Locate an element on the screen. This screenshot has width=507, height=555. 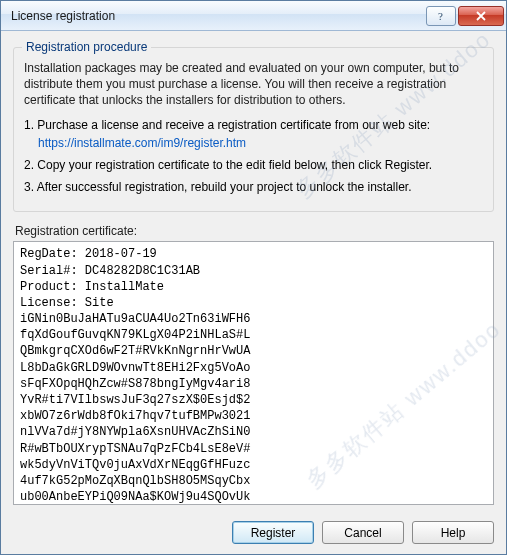
cancel-button: Cancel is located at coordinates (363, 532).